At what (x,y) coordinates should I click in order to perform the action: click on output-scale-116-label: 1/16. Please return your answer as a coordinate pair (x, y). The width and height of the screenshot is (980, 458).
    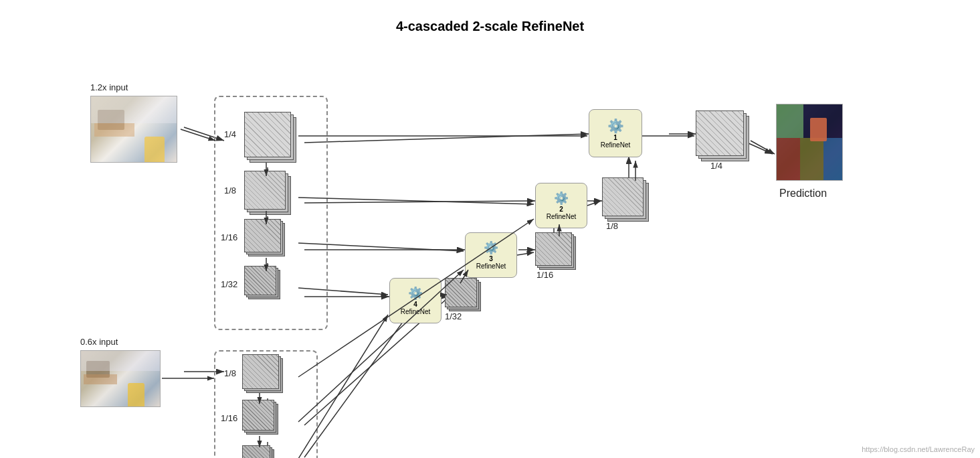
    Looking at the image, I should click on (545, 275).